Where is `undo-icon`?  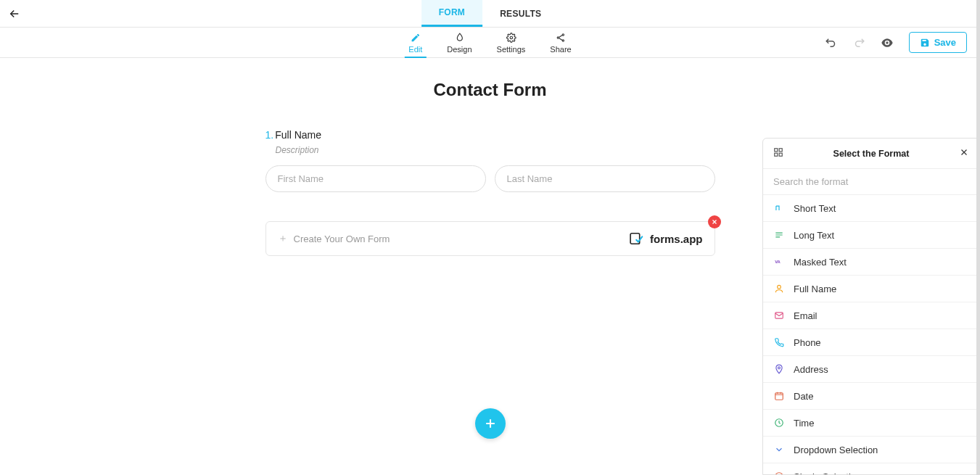 undo-icon is located at coordinates (831, 43).